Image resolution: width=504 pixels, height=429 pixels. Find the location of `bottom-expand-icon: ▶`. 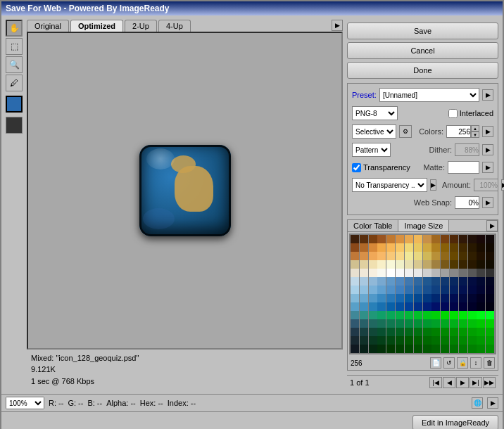

bottom-expand-icon: ▶ is located at coordinates (493, 403).